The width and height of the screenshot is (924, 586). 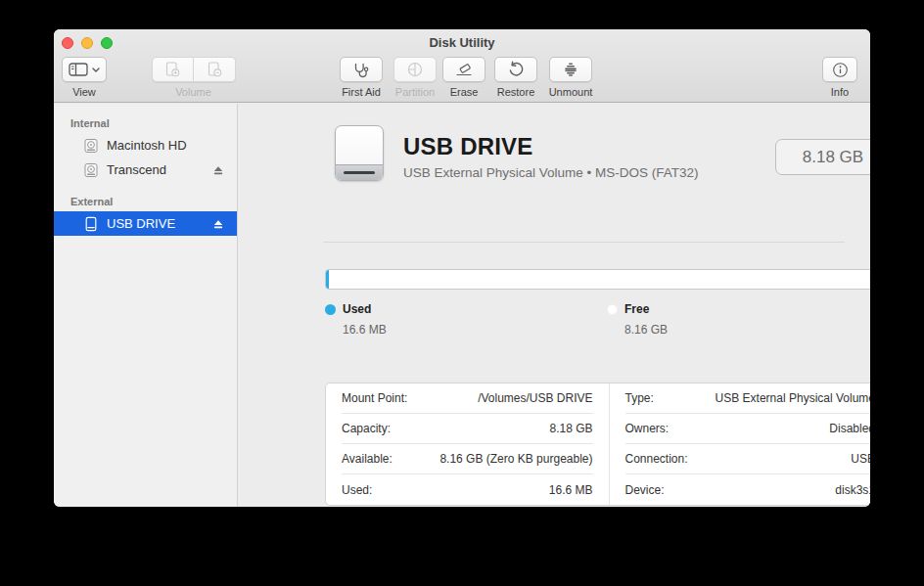 What do you see at coordinates (597, 444) in the screenshot?
I see `details-card: Mount Point: /Volumes/USB DRIVE Capacity…` at bounding box center [597, 444].